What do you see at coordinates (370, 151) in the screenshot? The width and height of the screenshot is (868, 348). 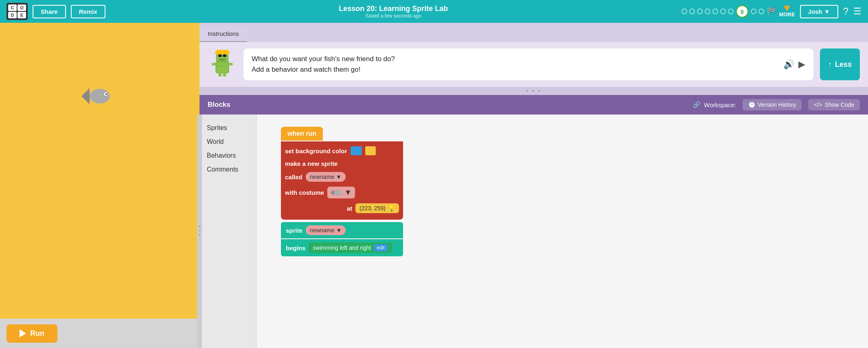 I see `color-swatch-yellow` at bounding box center [370, 151].